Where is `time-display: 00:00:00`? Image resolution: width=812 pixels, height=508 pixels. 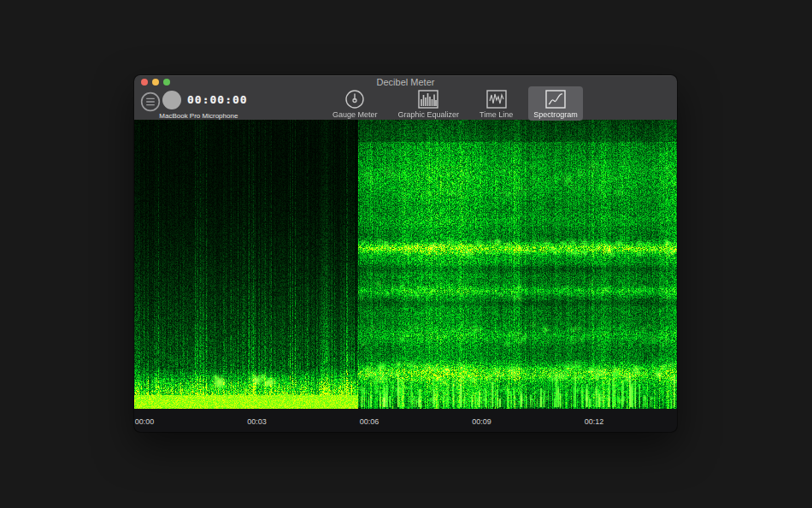 time-display: 00:00:00 is located at coordinates (217, 99).